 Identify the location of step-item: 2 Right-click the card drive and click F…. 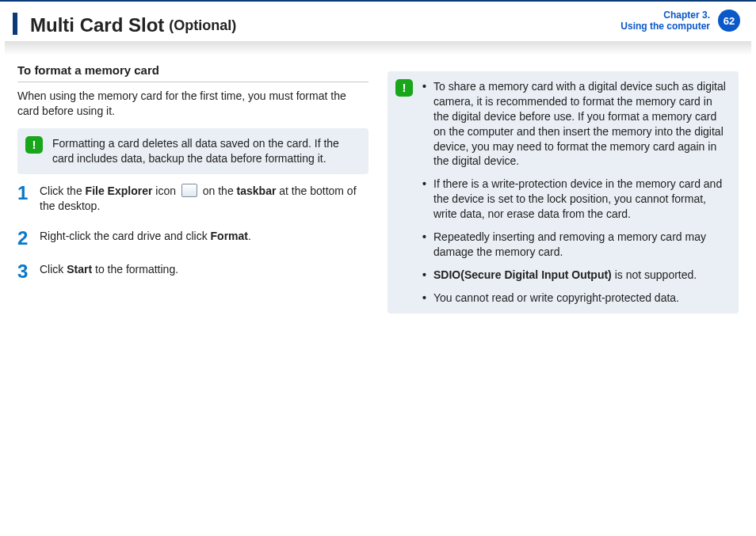
(193, 238).